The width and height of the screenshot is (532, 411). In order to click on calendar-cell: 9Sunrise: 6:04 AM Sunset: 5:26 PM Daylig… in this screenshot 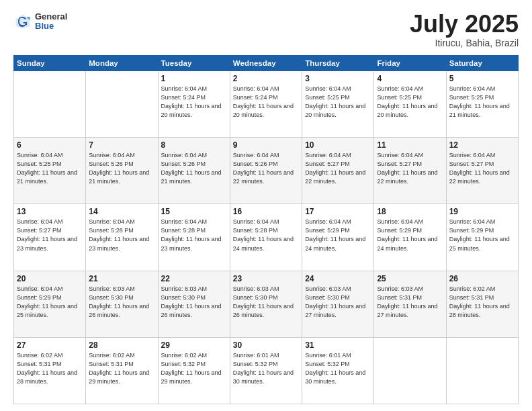, I will do `click(266, 171)`.